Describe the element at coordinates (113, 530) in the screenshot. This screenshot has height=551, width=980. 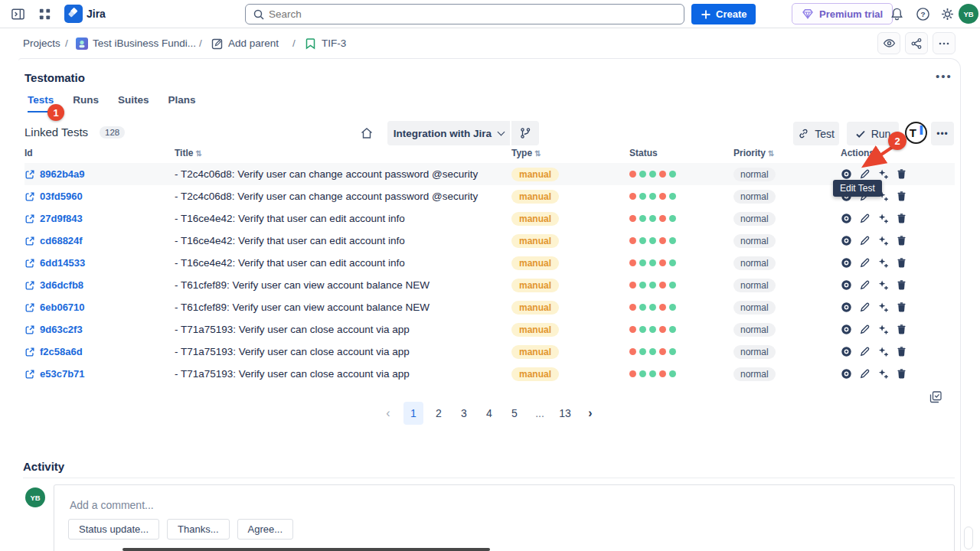
I see `quick-reply-status-update: Status update...` at that location.